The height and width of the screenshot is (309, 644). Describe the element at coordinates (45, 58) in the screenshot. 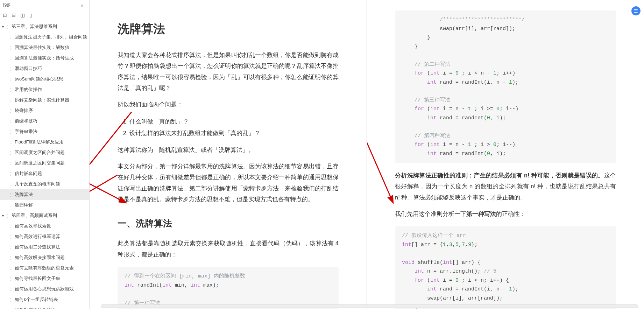

I see `sidebar-item: ▯回溯算法最佳实践：括号生成` at that location.